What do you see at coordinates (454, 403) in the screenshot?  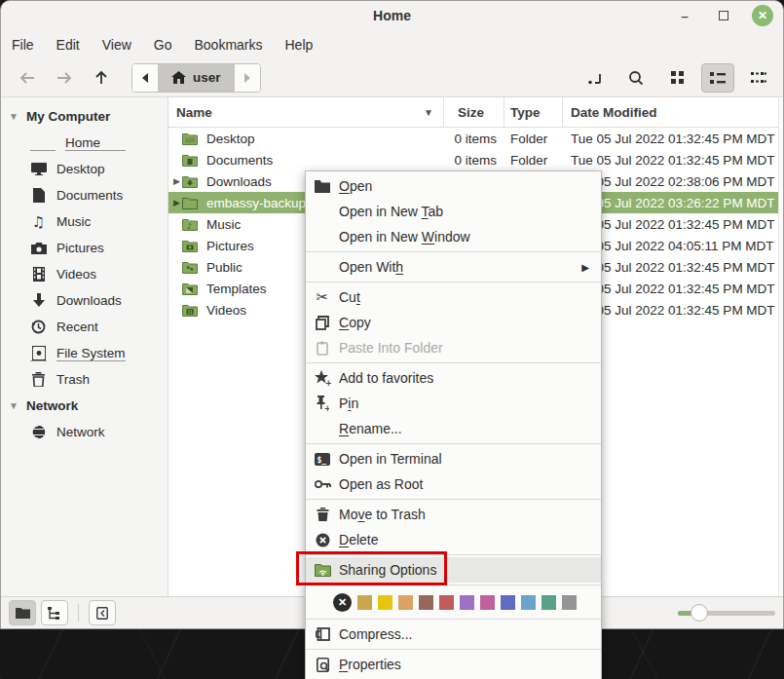 I see `menu-item-pin: + Pin` at bounding box center [454, 403].